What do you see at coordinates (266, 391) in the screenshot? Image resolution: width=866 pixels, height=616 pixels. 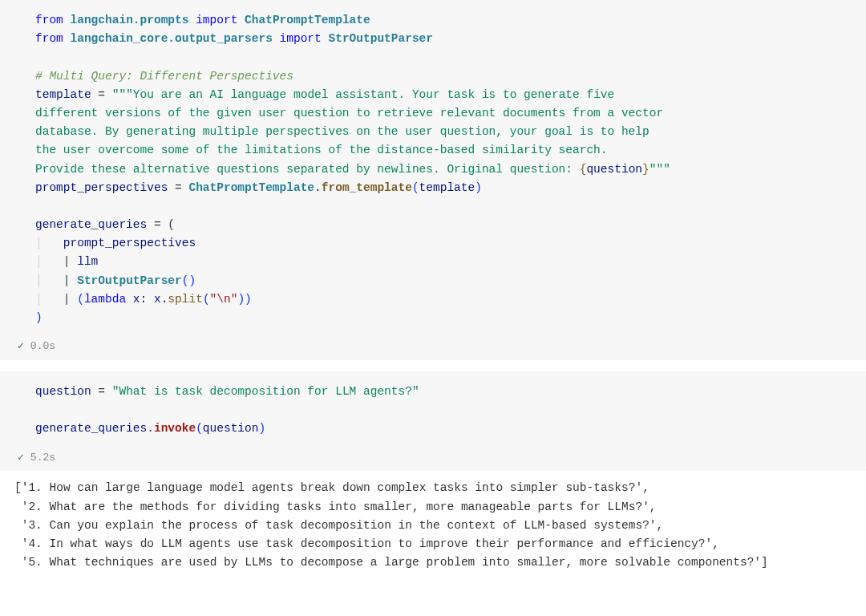 I see `string-literal: "What is task decomposition for LLM agen…` at bounding box center [266, 391].